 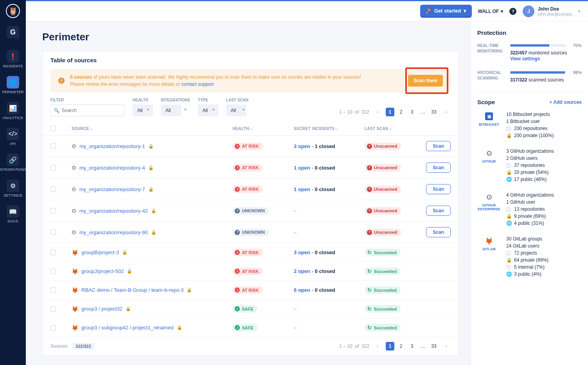 What do you see at coordinates (13, 134) in the screenshot?
I see `code-icon: </>` at bounding box center [13, 134].